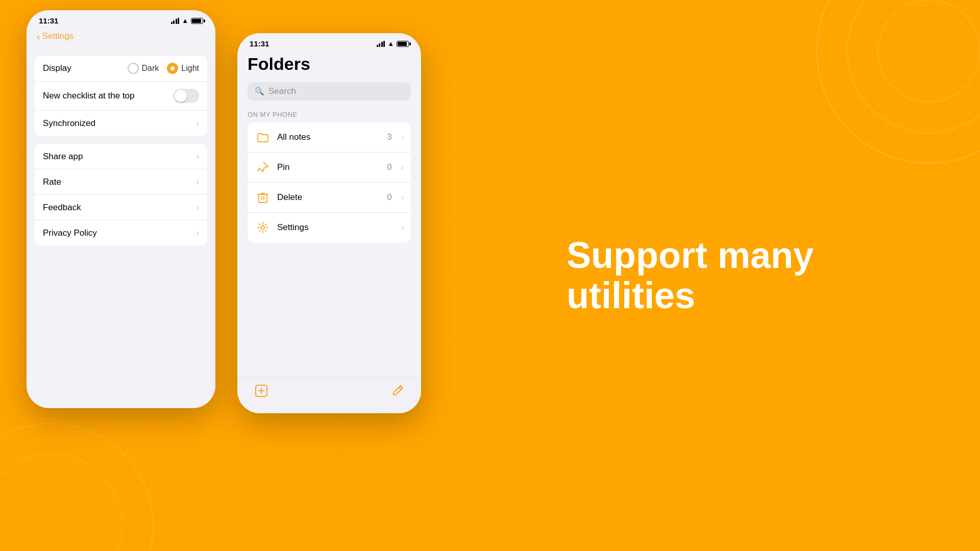 This screenshot has height=551, width=980. I want to click on signal-icon, so click(176, 21).